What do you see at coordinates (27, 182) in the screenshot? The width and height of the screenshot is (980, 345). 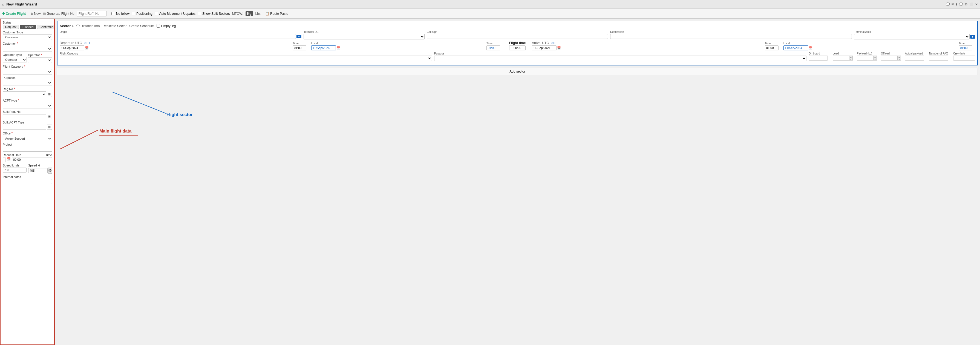 I see `left-panel: Status Request Planned Confirmed Custome…` at bounding box center [27, 182].